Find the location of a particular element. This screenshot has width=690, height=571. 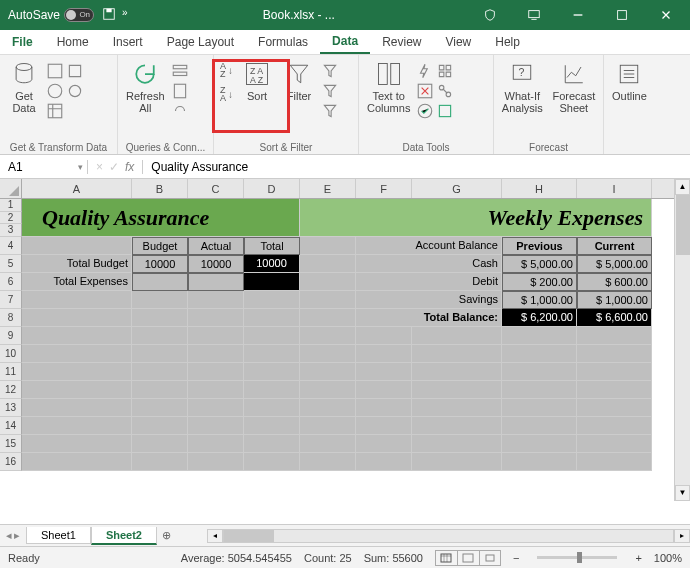

privacy-icon is located at coordinates (490, 15).